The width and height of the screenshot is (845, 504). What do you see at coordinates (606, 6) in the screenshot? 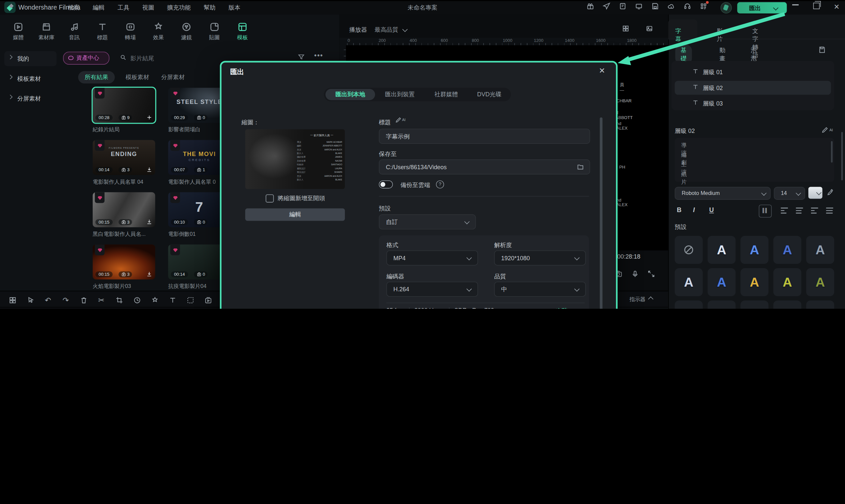
I see `send-icon` at bounding box center [606, 6].